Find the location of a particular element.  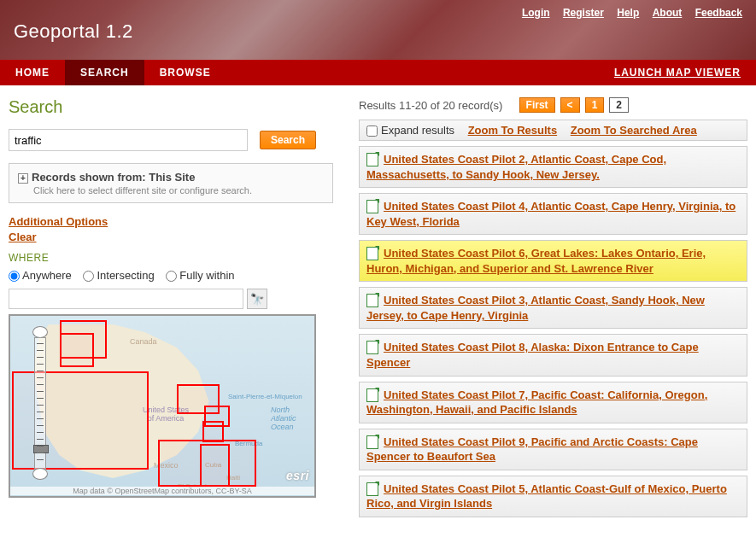

binoculars-icon: 🔭 is located at coordinates (257, 299).